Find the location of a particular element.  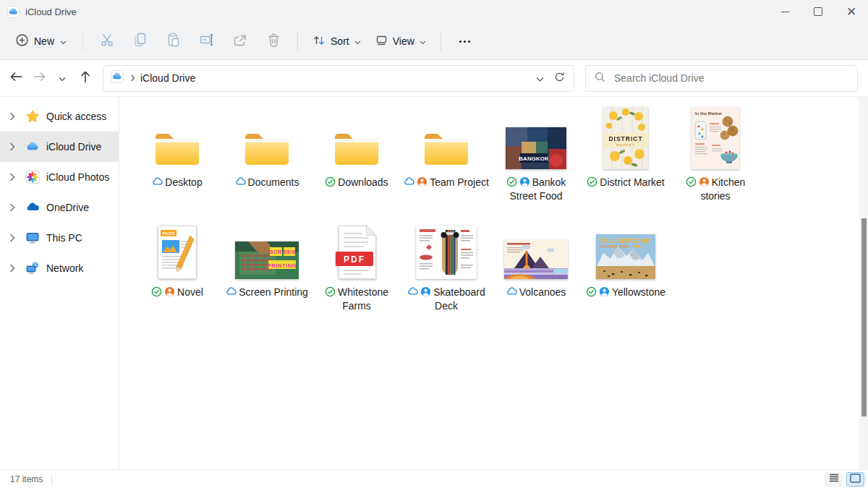

maximize-button is located at coordinates (818, 12).